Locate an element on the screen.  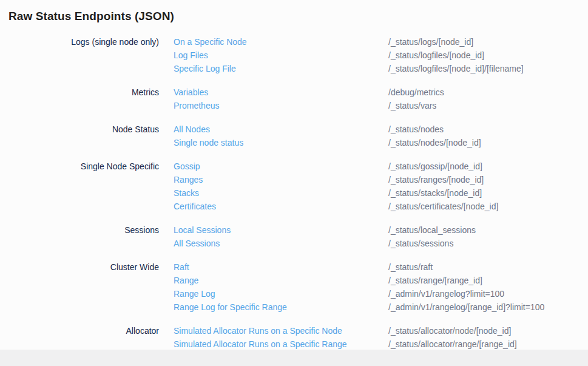
endpoint-group-logs: Logs (single node only) On a Specific No… is located at coordinates (294, 55).